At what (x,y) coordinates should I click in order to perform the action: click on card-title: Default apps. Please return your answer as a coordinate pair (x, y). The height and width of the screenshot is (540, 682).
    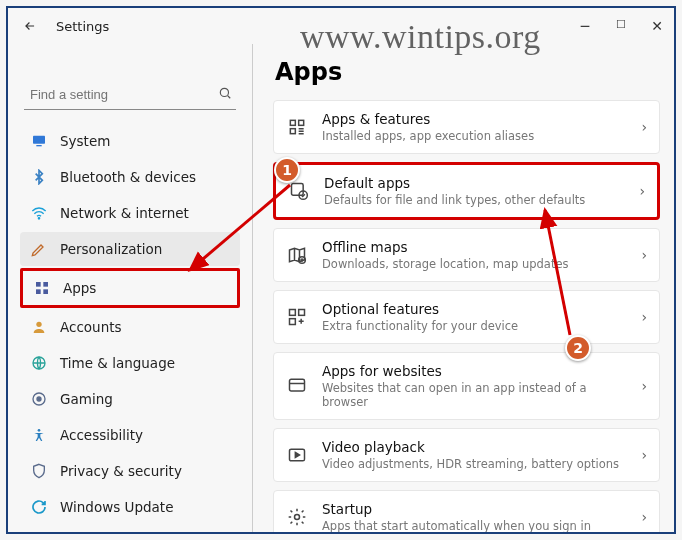
    Looking at the image, I should click on (474, 183).